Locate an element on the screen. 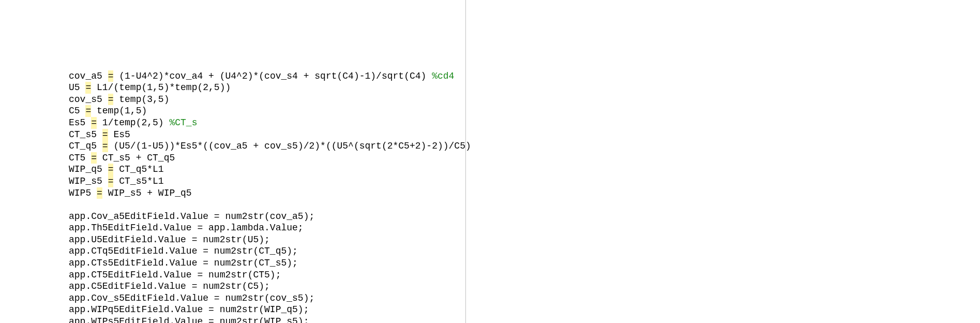 The width and height of the screenshot is (980, 323). code-line: WIP5 = WIP_s5 + WIP_q5 is located at coordinates (524, 194).